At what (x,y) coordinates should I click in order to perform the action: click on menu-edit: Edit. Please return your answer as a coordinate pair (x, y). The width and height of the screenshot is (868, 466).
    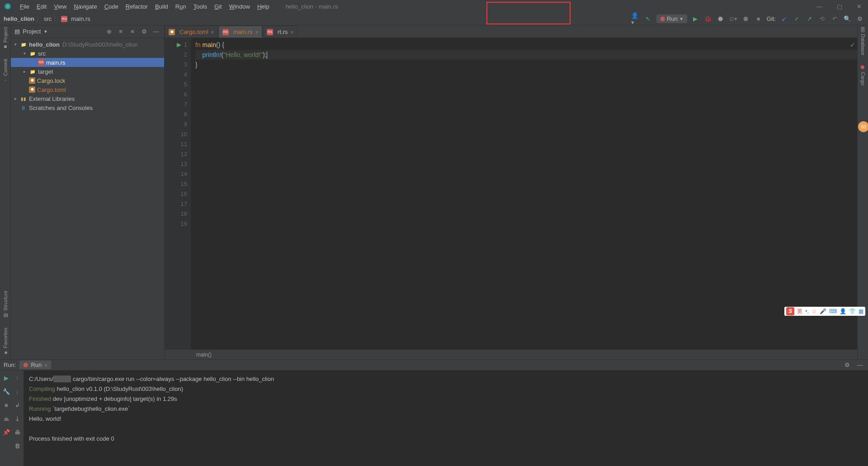
    Looking at the image, I should click on (42, 6).